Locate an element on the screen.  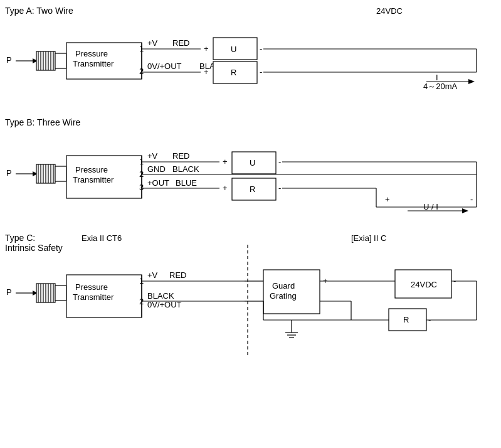
plus-end-b: + is located at coordinates (388, 200).